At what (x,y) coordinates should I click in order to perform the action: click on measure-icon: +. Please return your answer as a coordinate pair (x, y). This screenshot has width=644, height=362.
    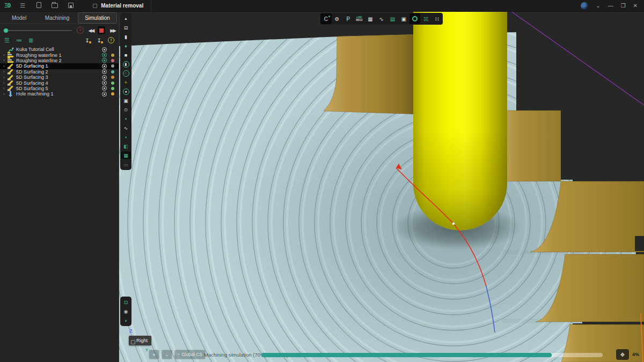
    Looking at the image, I should click on (126, 83).